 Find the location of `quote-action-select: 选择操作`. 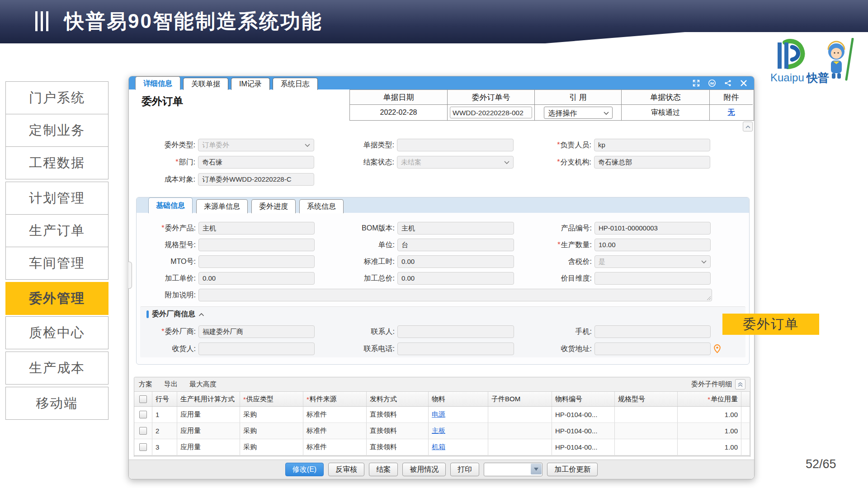

quote-action-select: 选择操作 is located at coordinates (578, 113).